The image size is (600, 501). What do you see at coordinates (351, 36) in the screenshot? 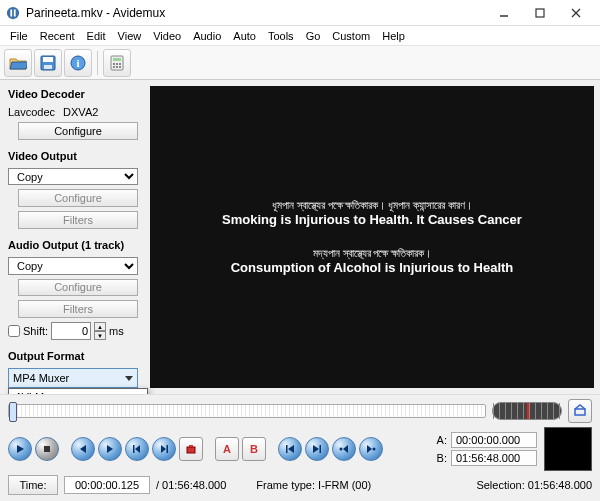
I see `menu-custom: Custom` at bounding box center [351, 36].